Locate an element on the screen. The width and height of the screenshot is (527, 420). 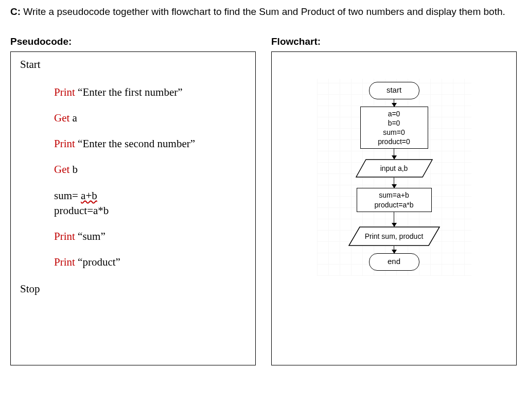
pseudocode-heading: Pseudocode: is located at coordinates (133, 42).